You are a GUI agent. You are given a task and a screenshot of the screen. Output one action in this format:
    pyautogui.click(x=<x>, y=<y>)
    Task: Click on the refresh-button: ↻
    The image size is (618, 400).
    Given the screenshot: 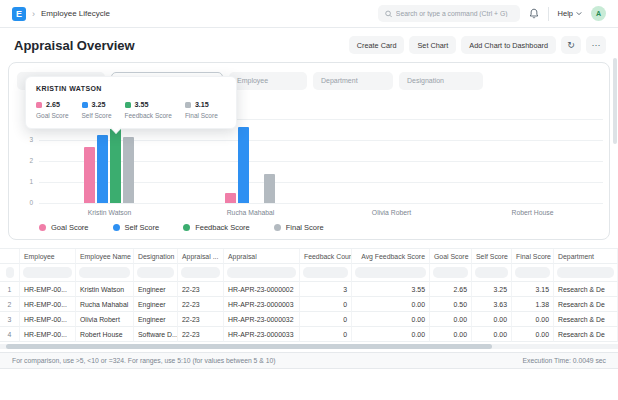 What is the action you would take?
    pyautogui.click(x=571, y=45)
    